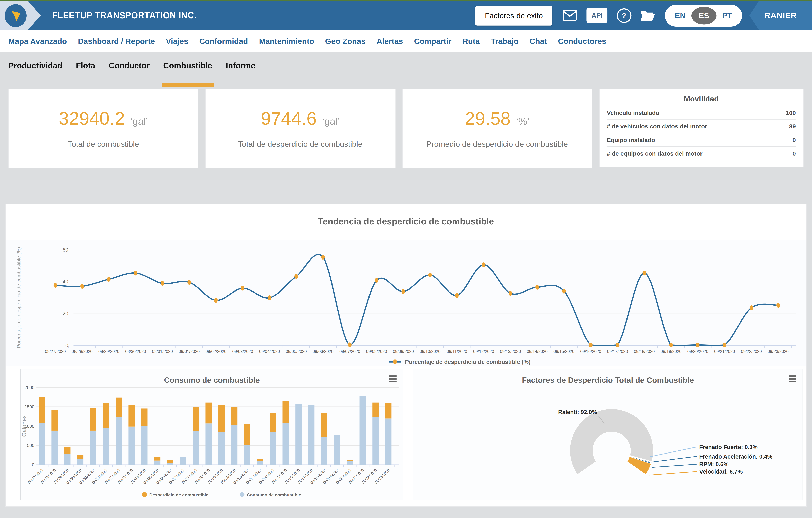  I want to click on waste-factors-card: Factores de Desperdicio Total de Combust…, so click(608, 435).